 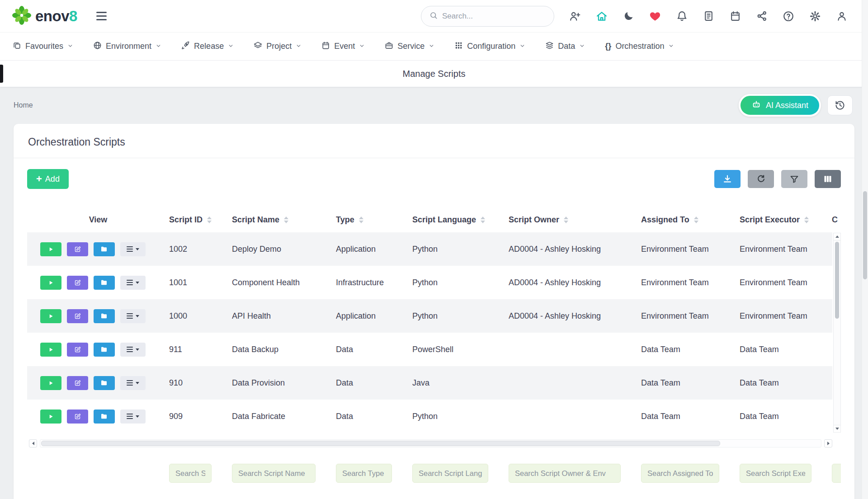 What do you see at coordinates (490, 47) in the screenshot?
I see `nav-item-configuration: Configuration` at bounding box center [490, 47].